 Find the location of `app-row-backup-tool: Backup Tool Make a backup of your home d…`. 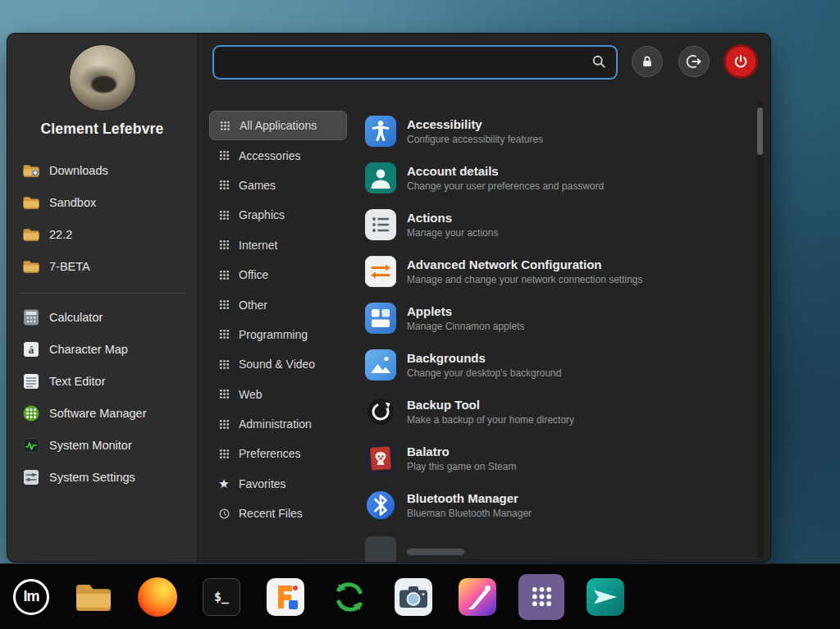

app-row-backup-tool: Backup Tool Make a backup of your home d… is located at coordinates (558, 412).